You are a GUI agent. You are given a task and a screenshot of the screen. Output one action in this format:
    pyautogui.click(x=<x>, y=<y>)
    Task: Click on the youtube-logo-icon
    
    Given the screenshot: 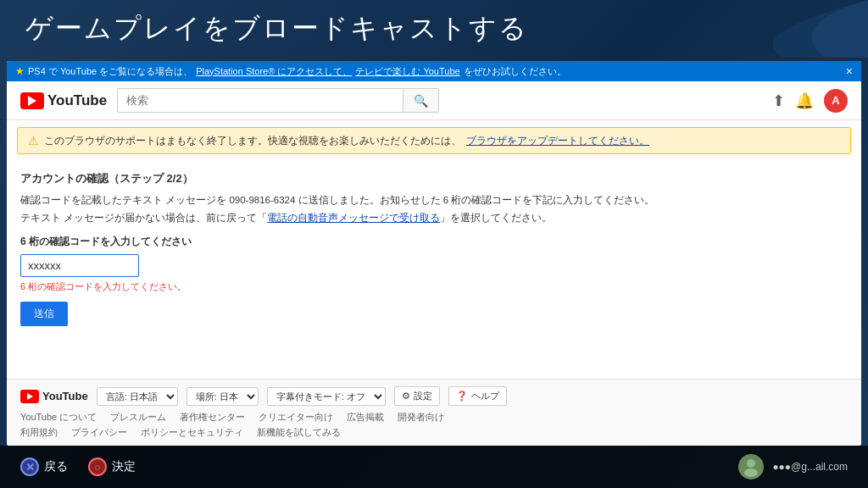 What is the action you would take?
    pyautogui.click(x=32, y=101)
    